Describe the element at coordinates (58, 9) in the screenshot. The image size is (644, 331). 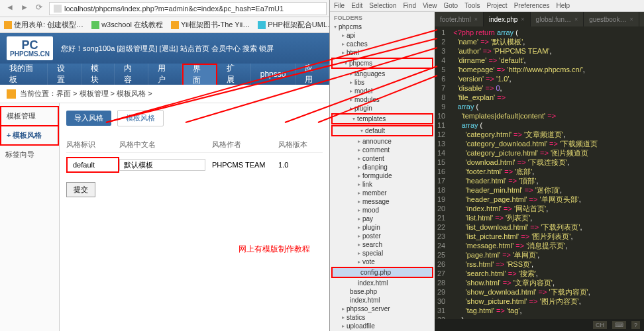
I see `page-icon` at that location.